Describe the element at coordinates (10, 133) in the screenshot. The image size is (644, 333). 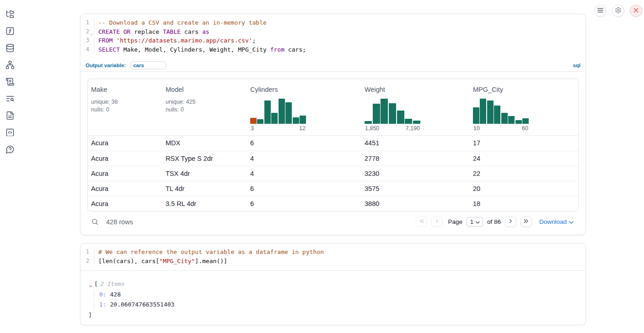
I see `sidebar-snippets-button` at that location.